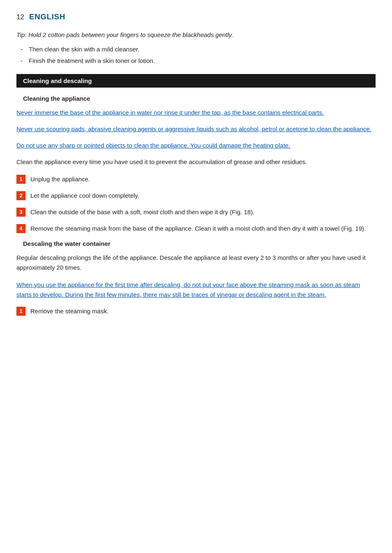 This screenshot has width=392, height=553. Describe the element at coordinates (21, 179) in the screenshot. I see `step-badge-1: 1` at that location.